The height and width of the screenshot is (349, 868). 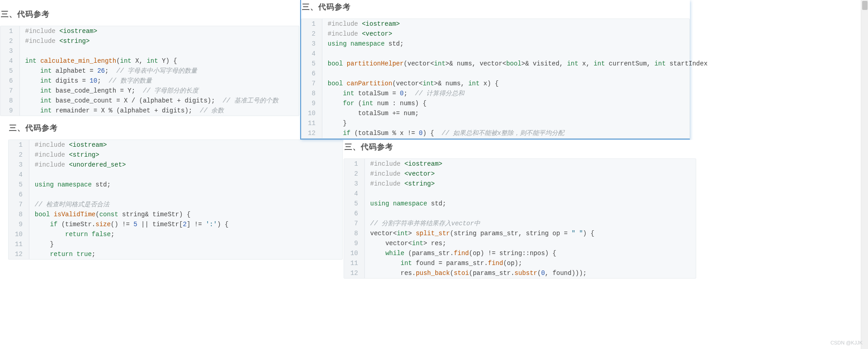 What do you see at coordinates (472, 263) in the screenshot?
I see `code-line: 11 int found = params_str.find(op);` at bounding box center [472, 263].